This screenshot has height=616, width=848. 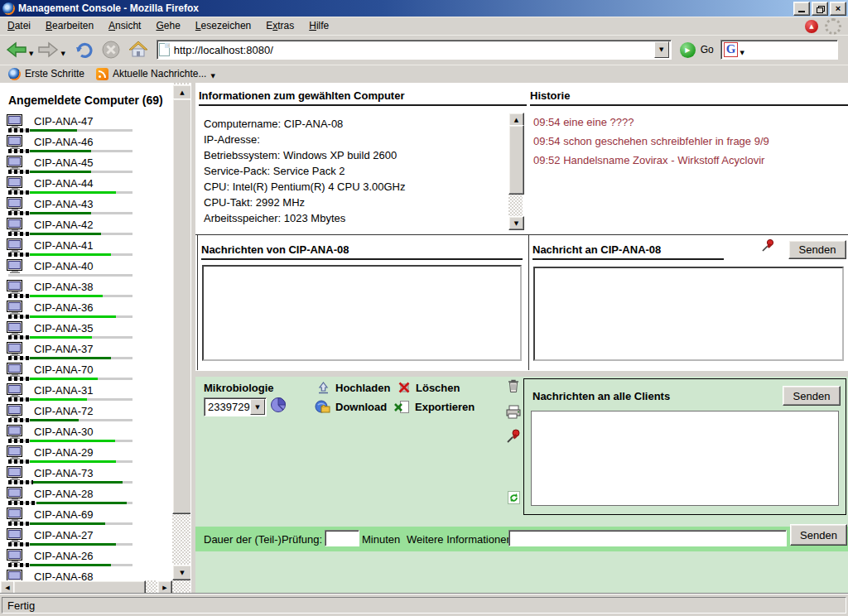 What do you see at coordinates (167, 26) in the screenshot?
I see `menu-item-gehe: Gehe` at bounding box center [167, 26].